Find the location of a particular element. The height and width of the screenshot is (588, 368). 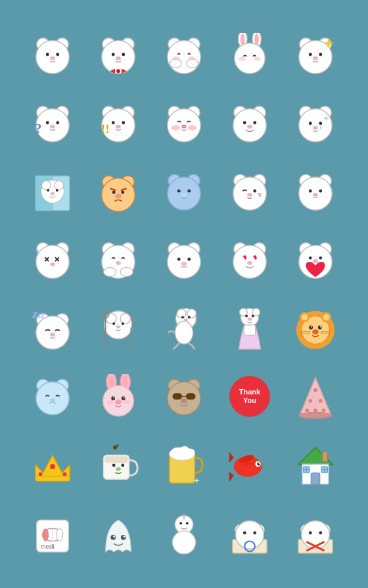

crown is located at coordinates (53, 465).